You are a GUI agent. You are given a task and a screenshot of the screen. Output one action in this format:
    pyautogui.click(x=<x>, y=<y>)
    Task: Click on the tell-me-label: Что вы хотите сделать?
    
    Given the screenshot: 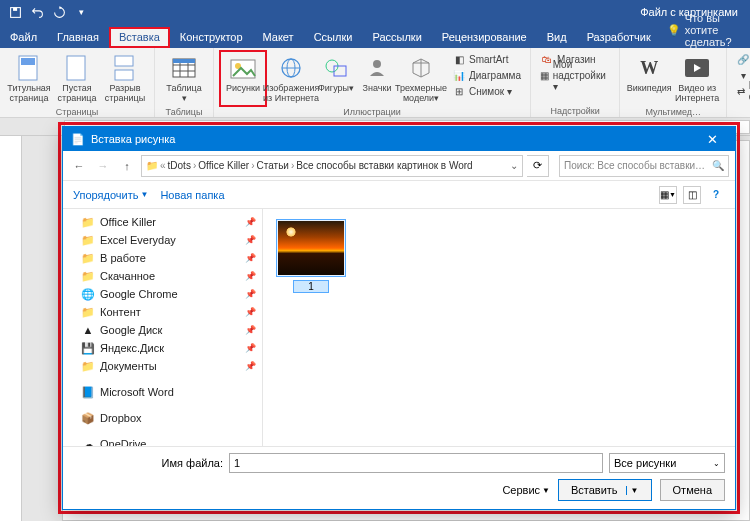 What is the action you would take?
    pyautogui.click(x=718, y=30)
    